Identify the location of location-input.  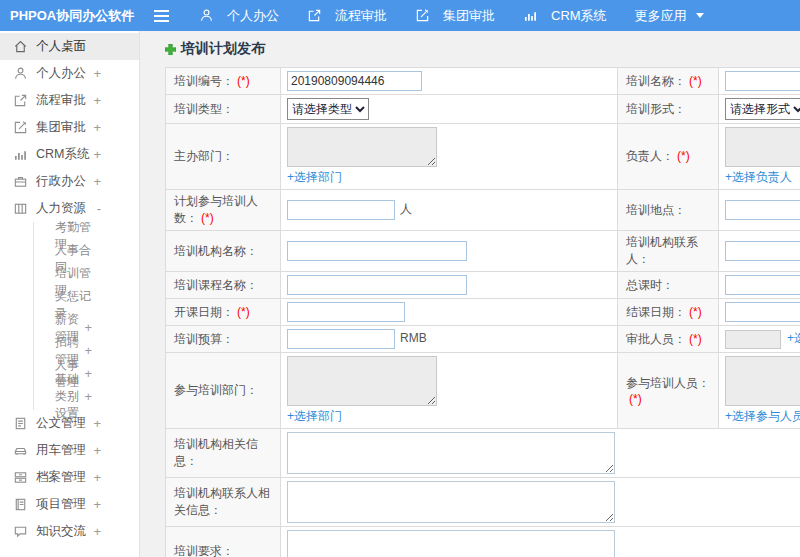
(762, 210).